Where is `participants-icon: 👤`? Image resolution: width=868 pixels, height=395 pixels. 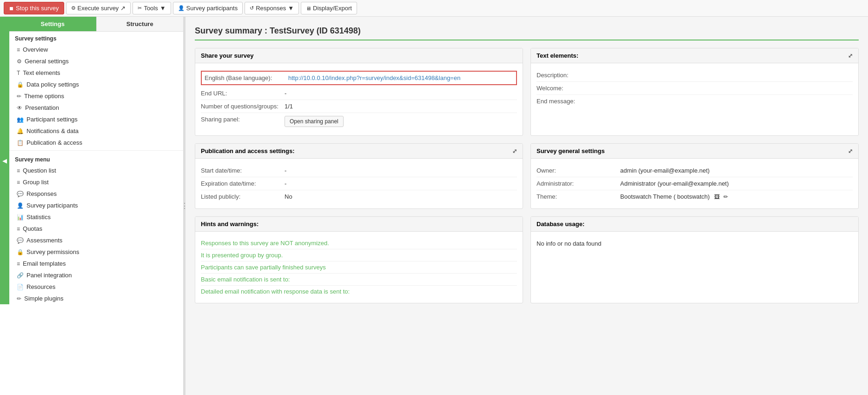
participants-icon: 👤 is located at coordinates (181, 8).